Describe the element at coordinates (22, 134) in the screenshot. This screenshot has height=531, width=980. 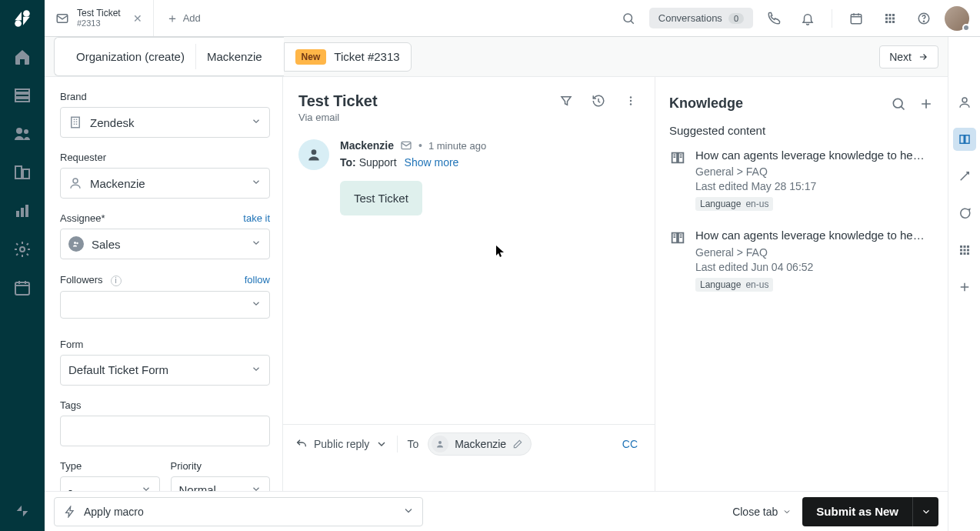
I see `nav-customers-icon` at that location.